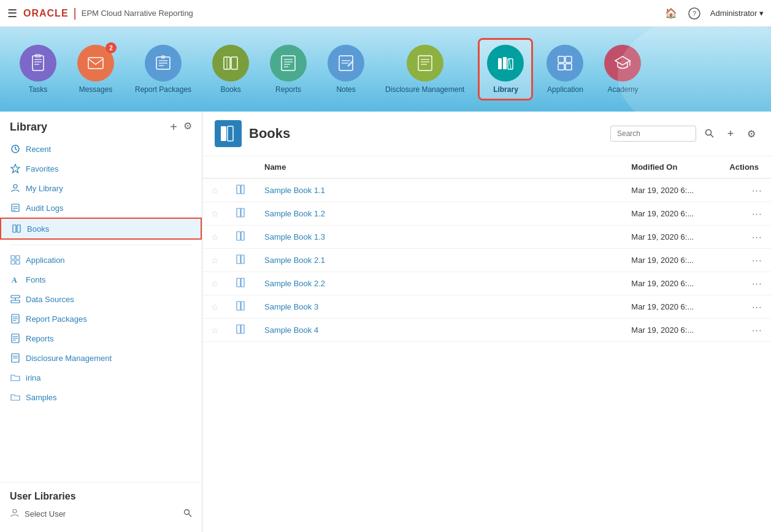 This screenshot has width=771, height=532. I want to click on nav-item-application: Application, so click(565, 69).